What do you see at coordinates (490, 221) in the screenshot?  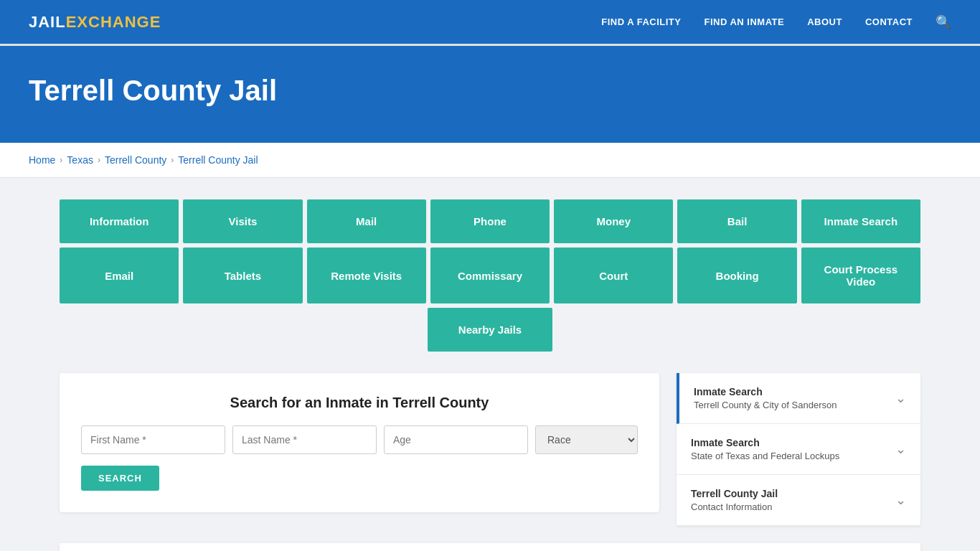 I see `btn-phone: Phone` at bounding box center [490, 221].